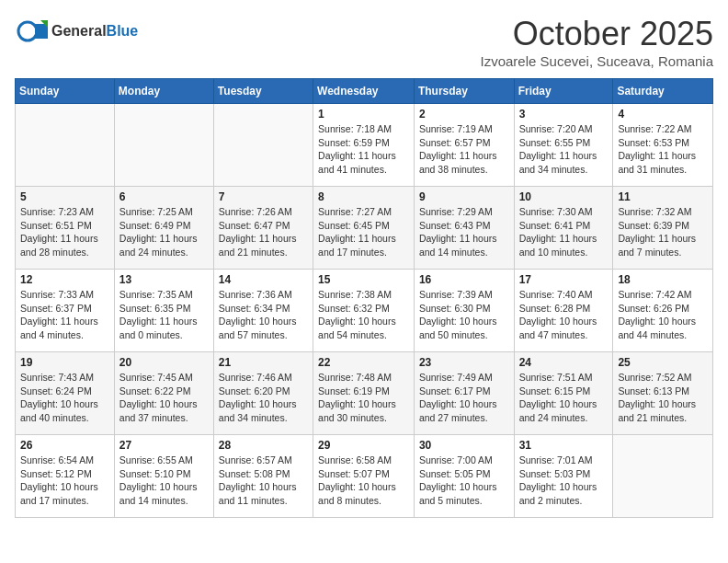  Describe the element at coordinates (664, 145) in the screenshot. I see `calendar-cell: 4Sunrise: 7:22 AM Sunset: 6:53 PM Daylig…` at that location.